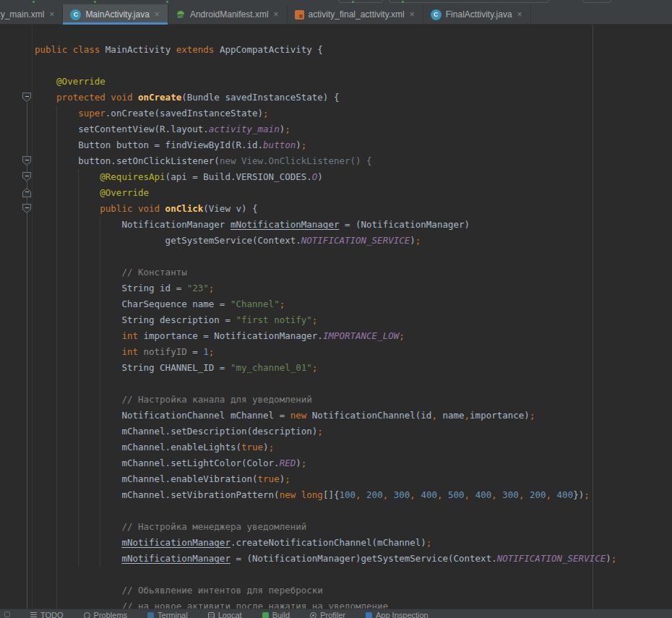  Describe the element at coordinates (222, 590) in the screenshot. I see `code-token: // Обьявление интентов для переброски` at that location.